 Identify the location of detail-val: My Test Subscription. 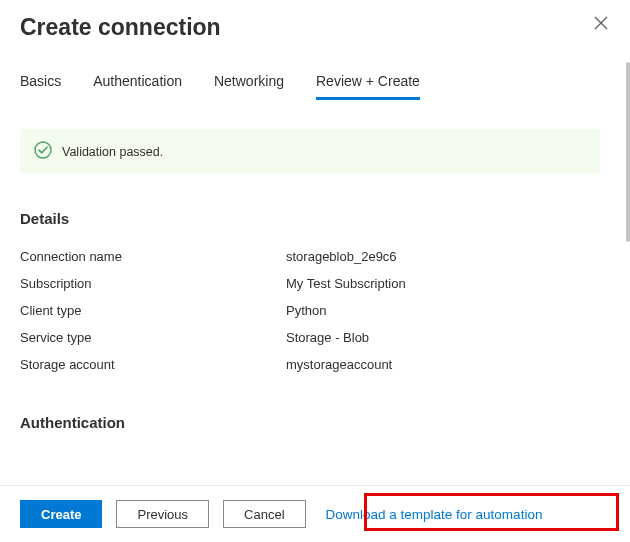
(346, 284).